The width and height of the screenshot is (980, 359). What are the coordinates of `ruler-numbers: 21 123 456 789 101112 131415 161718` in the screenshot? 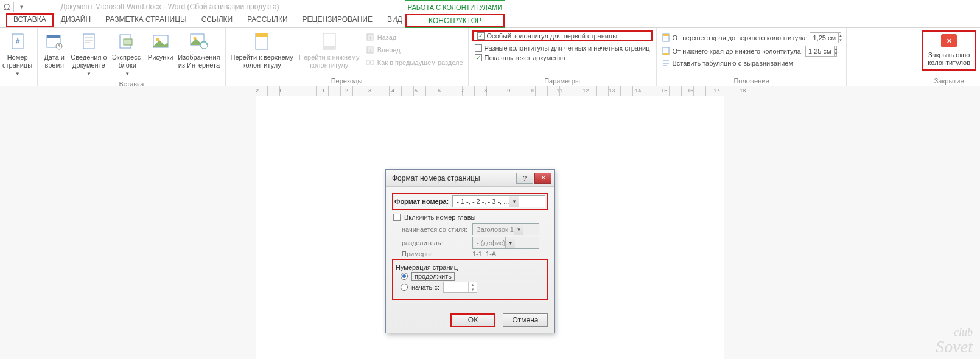 It's located at (500, 91).